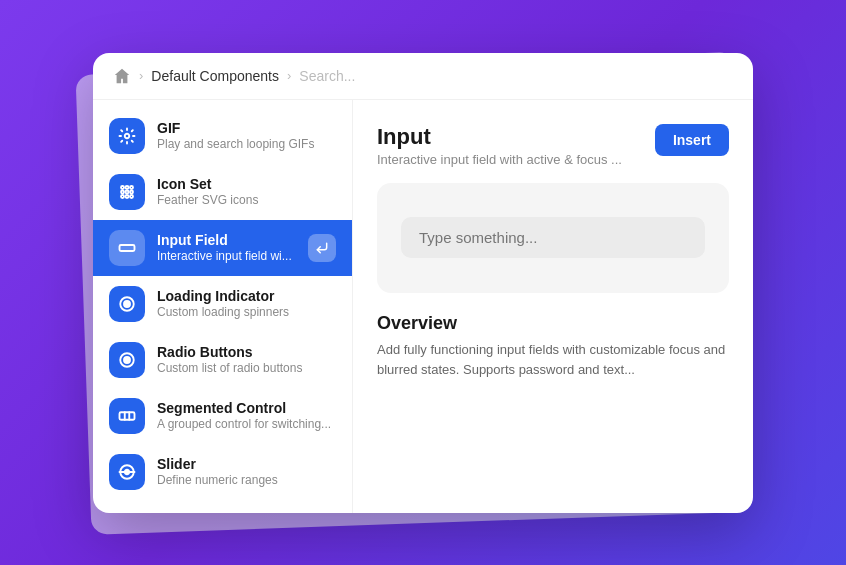 This screenshot has width=846, height=565. I want to click on sidebar-text-slider: Slider Define numeric ranges, so click(246, 472).